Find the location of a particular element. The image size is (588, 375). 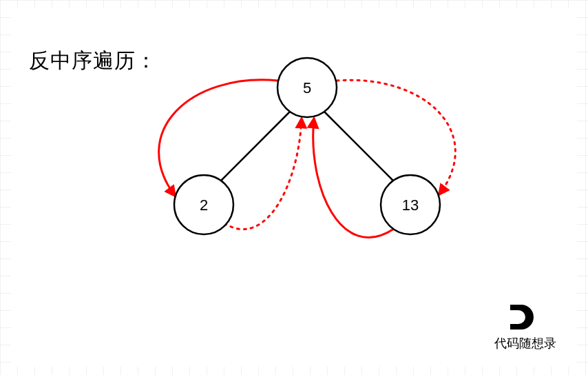

tree-node-right: 13 is located at coordinates (410, 205).